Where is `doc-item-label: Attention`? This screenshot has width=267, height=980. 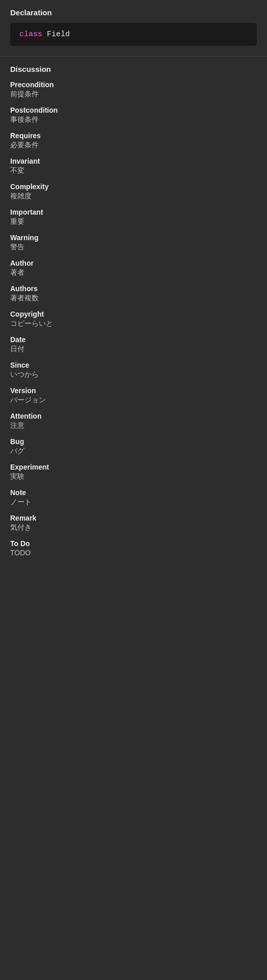 doc-item-label: Attention is located at coordinates (134, 416).